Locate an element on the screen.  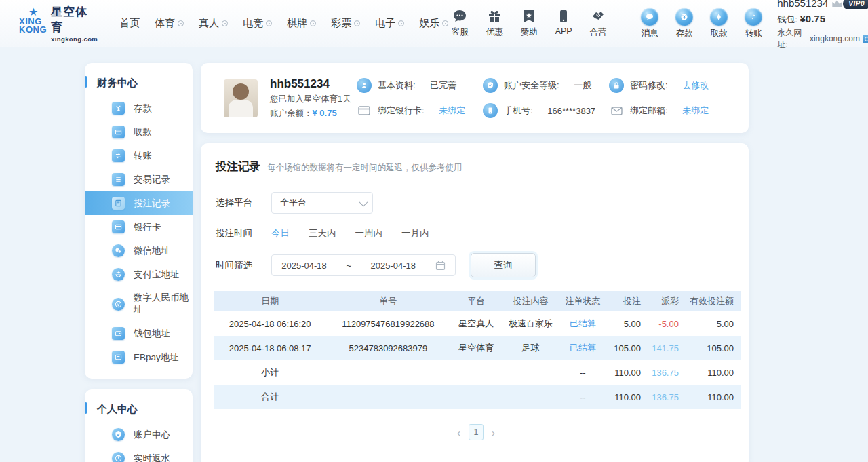
nav-item-chess: 棋牌 is located at coordinates (301, 23).